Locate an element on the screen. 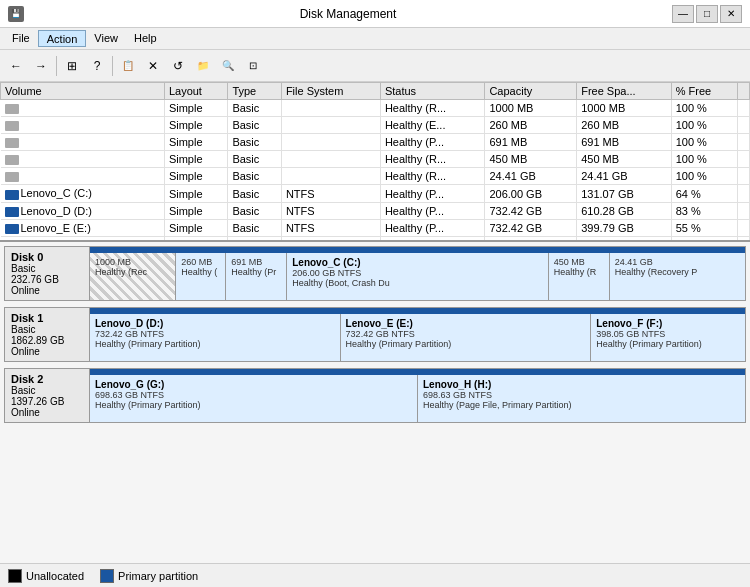  partition-size-0-3: 206.00 GB NTFS is located at coordinates (417, 273).